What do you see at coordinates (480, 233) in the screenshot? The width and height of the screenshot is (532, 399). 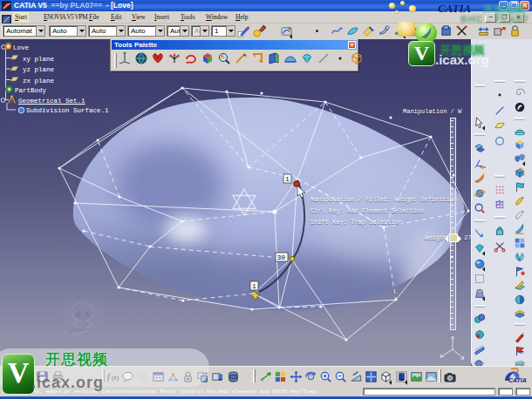 I see `fly-arrow-icon` at bounding box center [480, 233].